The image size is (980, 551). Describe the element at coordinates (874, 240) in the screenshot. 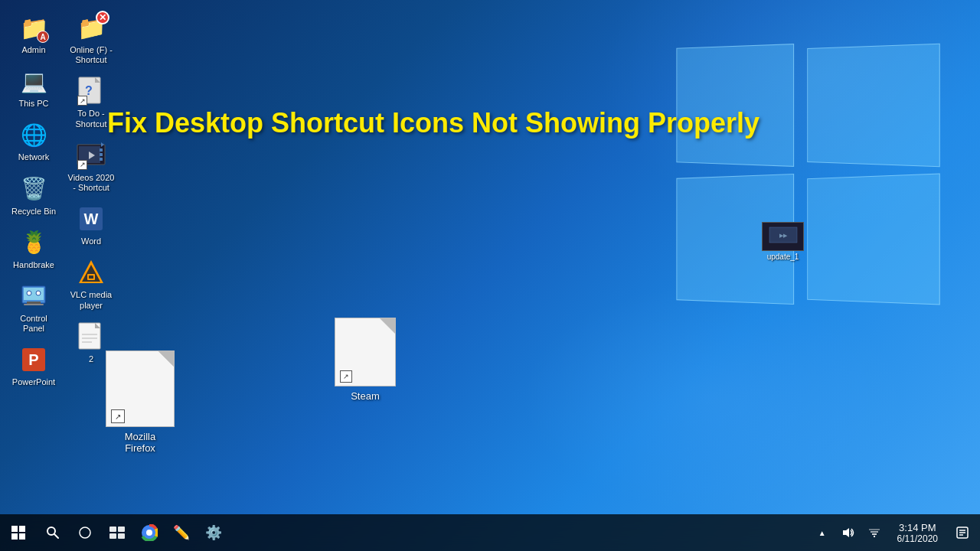

I see `win-logo-quad-br` at that location.